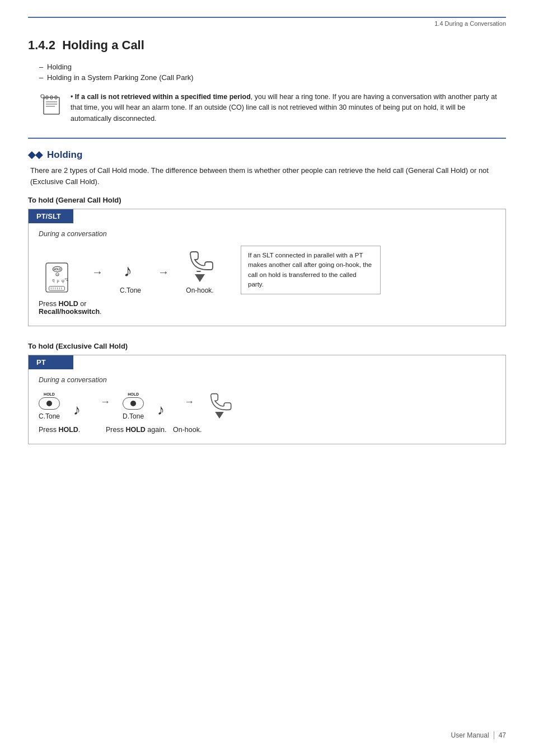 The image size is (534, 756). What do you see at coordinates (479, 735) in the screenshot?
I see `footer: User Manual 47` at bounding box center [479, 735].